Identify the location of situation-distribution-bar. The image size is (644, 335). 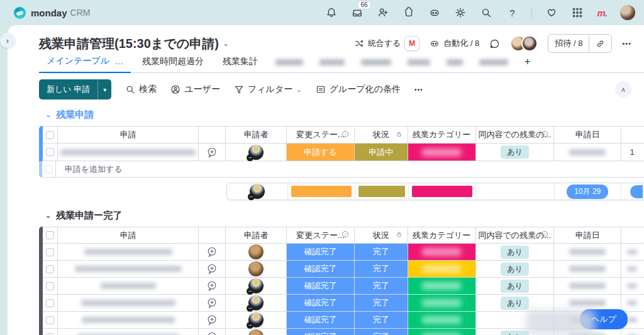
(382, 191).